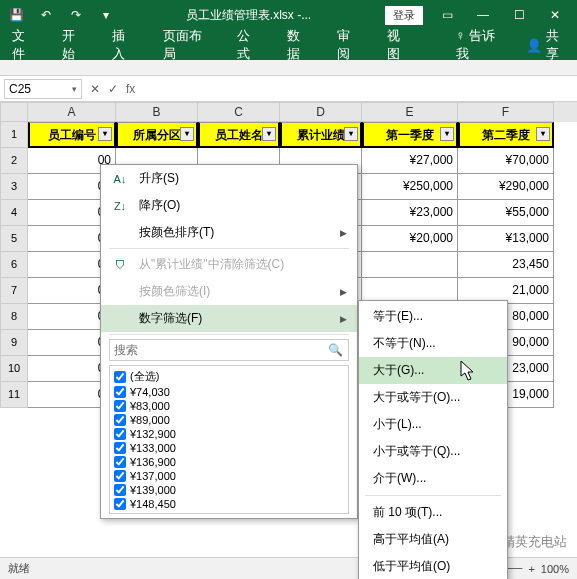 The width and height of the screenshot is (577, 579). Describe the element at coordinates (506, 265) in the screenshot. I see `cell: 23,450` at that location.